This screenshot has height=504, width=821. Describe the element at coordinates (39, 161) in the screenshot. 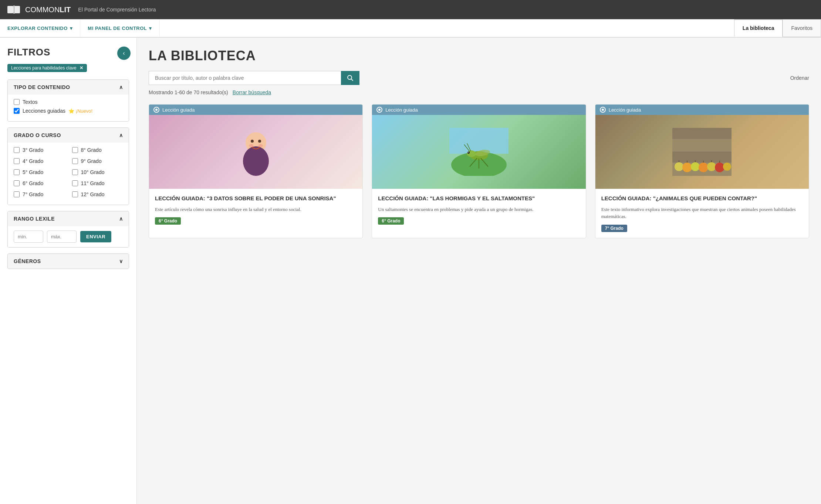

I see `filter-4-grado: 4° Grado` at that location.